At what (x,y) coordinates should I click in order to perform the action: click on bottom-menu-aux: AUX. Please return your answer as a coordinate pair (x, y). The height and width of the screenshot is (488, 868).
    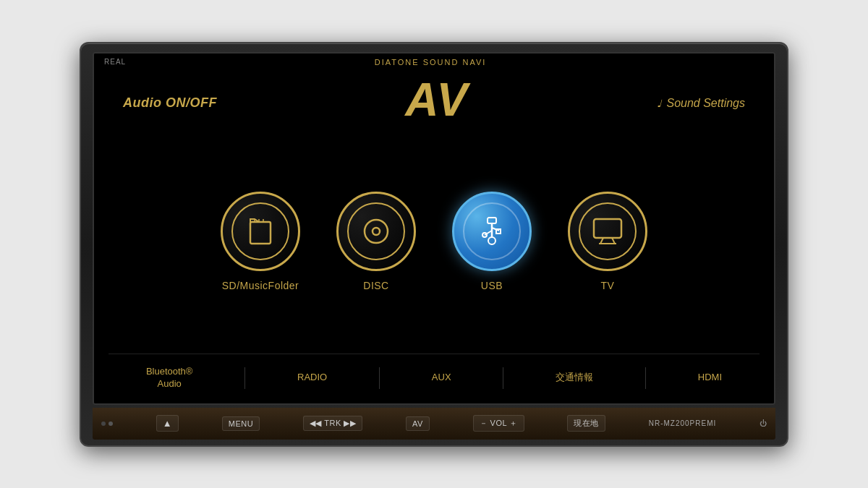
    Looking at the image, I should click on (441, 377).